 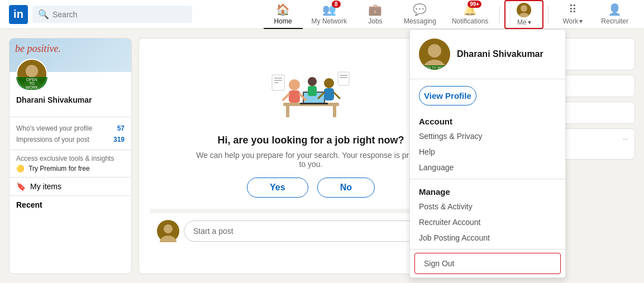 What do you see at coordinates (70, 100) in the screenshot?
I see `profile-info: Dharani Shivakumar` at bounding box center [70, 100].